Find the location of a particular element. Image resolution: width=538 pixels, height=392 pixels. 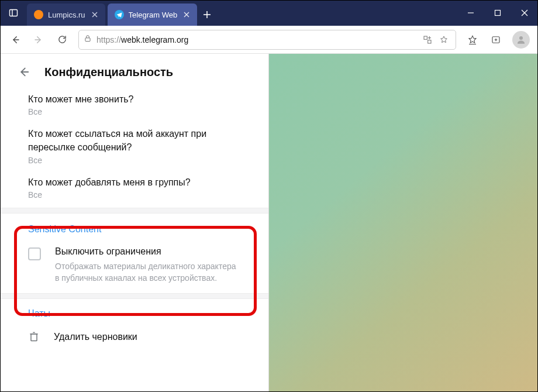

toggle-label: Выключить ограничения is located at coordinates (149, 252).